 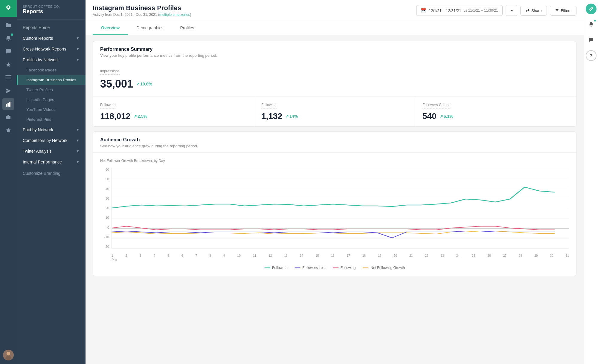 I want to click on impressions-label: Impressions, so click(x=110, y=72).